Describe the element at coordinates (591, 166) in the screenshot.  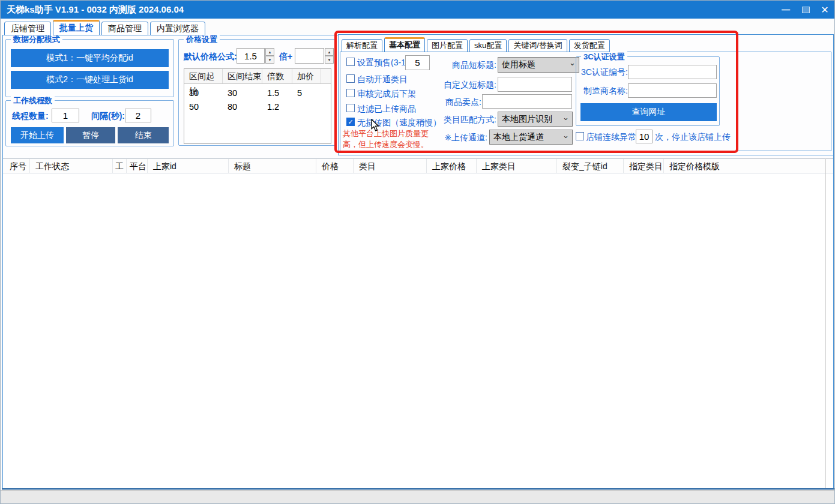
I see `col-fission-sublink-id: 裂变_子链id` at that location.